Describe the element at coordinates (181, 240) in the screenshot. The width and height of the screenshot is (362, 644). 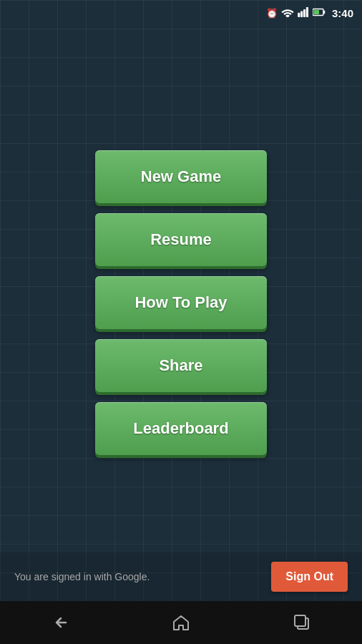
I see `resume-button: Resume` at that location.